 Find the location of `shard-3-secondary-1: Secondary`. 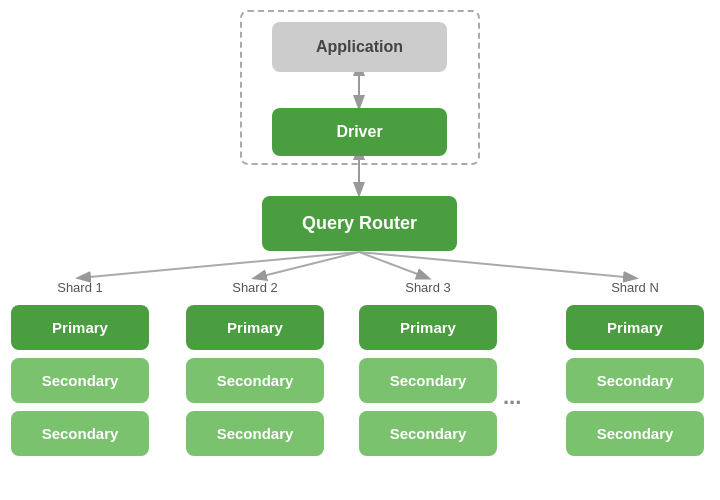

shard-3-secondary-1: Secondary is located at coordinates (428, 380).